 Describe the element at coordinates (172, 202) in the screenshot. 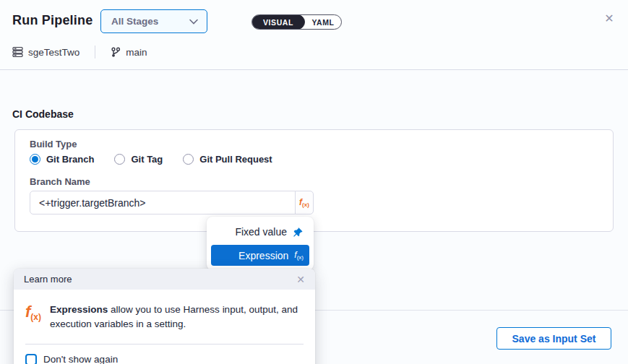

I see `branch-name-field-row: f(x)` at that location.